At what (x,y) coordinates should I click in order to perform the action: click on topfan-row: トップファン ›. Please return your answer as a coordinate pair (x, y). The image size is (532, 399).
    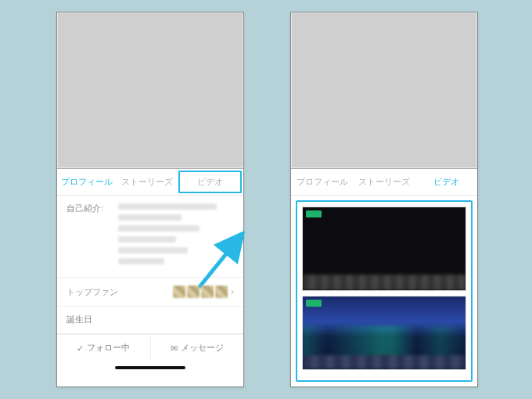
    Looking at the image, I should click on (150, 293).